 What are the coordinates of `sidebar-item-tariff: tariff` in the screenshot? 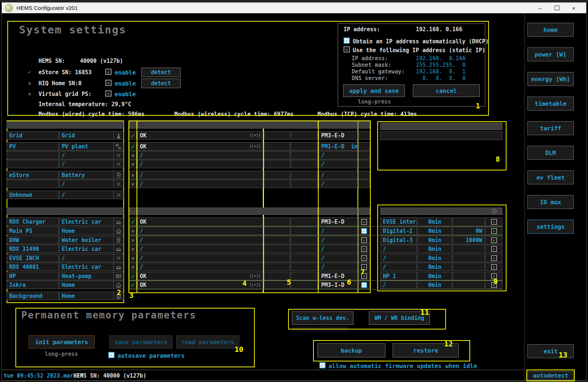 It's located at (551, 128).